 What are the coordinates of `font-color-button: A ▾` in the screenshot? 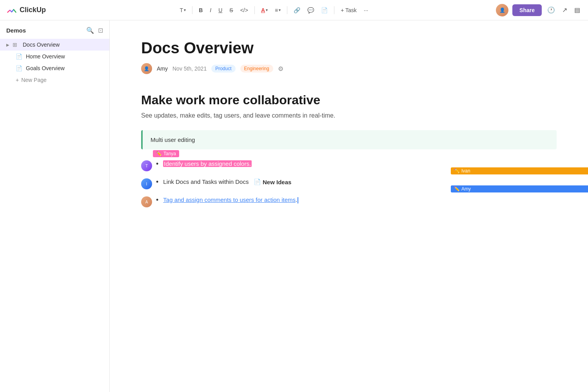 It's located at (264, 10).